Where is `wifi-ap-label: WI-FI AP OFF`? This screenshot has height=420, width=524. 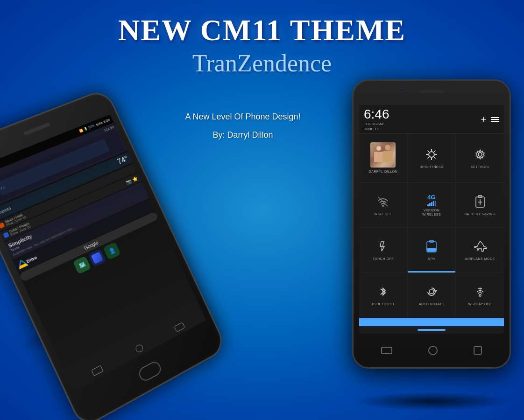
wifi-ap-label: WI-FI AP OFF is located at coordinates (480, 304).